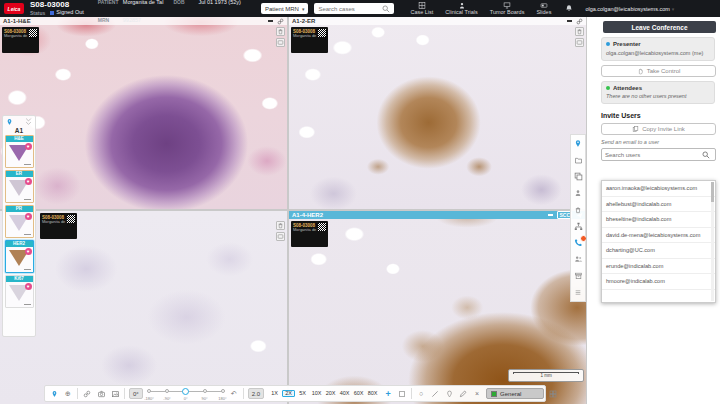 This screenshot has width=720, height=404. What do you see at coordinates (354, 8) in the screenshot?
I see `case-search` at bounding box center [354, 8].